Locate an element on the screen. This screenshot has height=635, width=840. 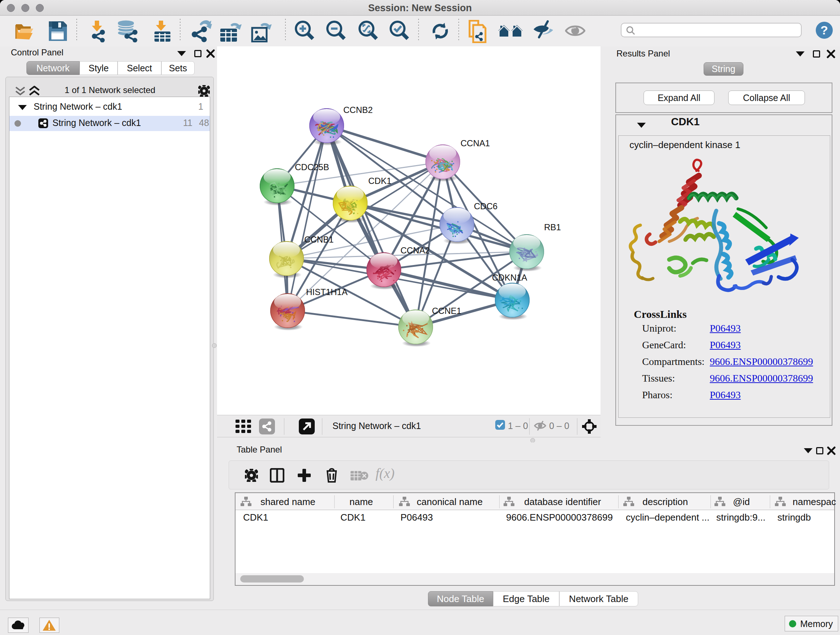
svg-text: CCNB2 is located at coordinates (358, 110).